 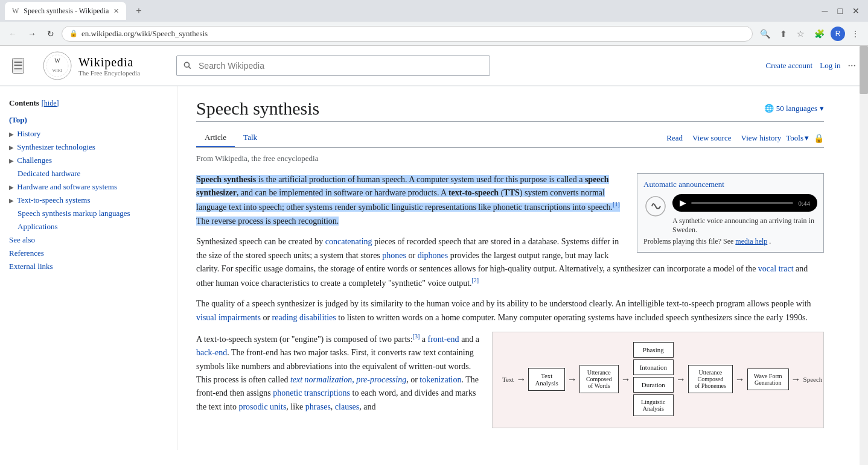 What do you see at coordinates (626, 379) in the screenshot?
I see `arrow-3: →` at bounding box center [626, 379].